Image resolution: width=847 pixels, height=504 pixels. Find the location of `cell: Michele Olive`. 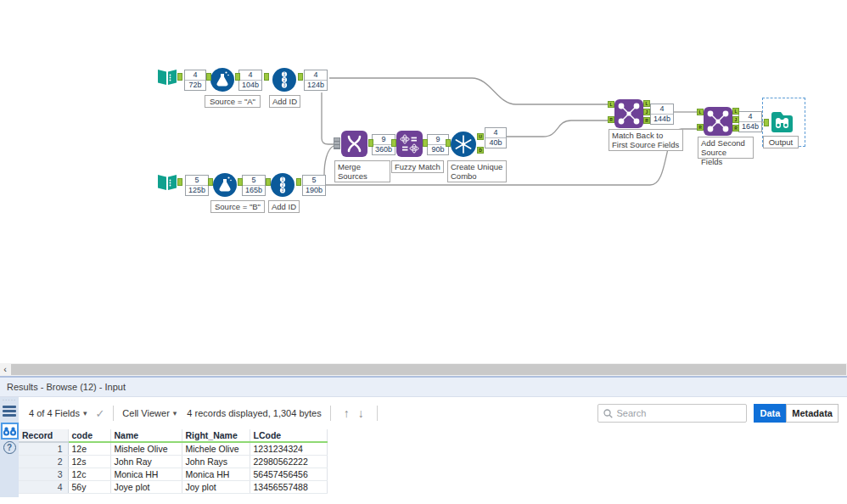

cell: Michele Olive is located at coordinates (216, 448).